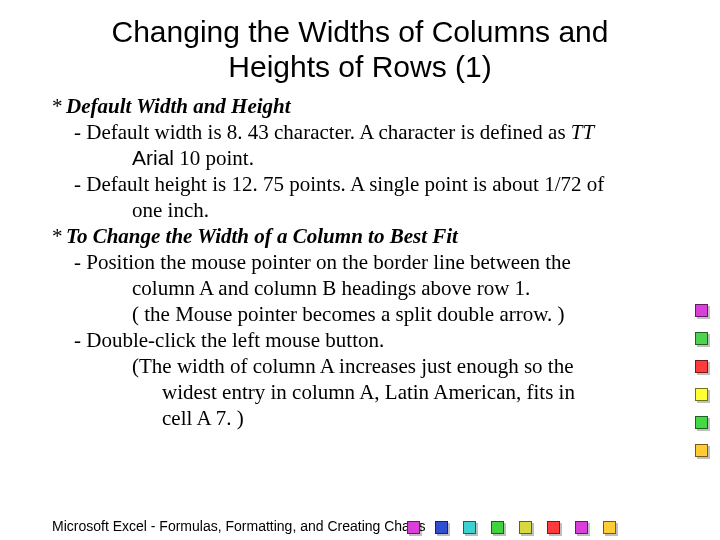  What do you see at coordinates (214, 158) in the screenshot?
I see `text-default-width-d: 10 point.` at bounding box center [214, 158].